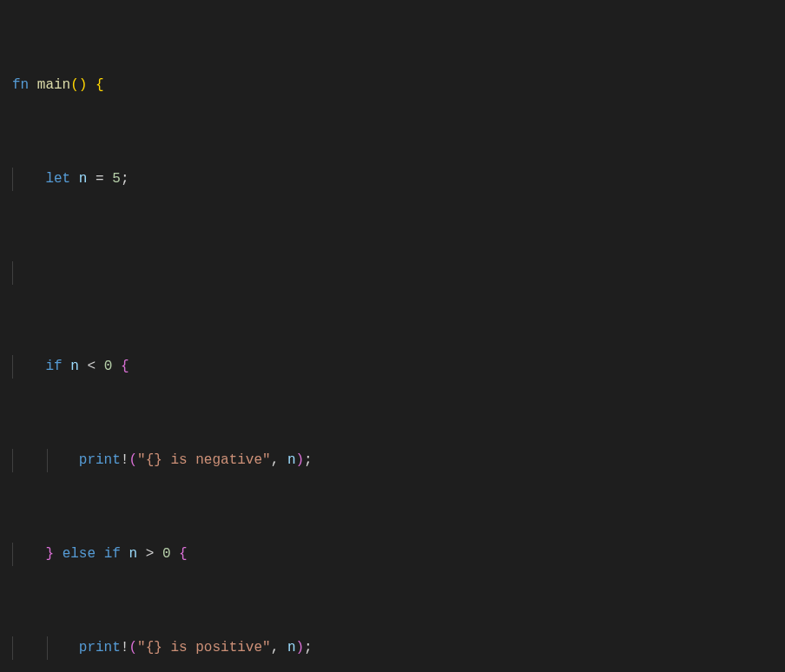 The height and width of the screenshot is (672, 785). What do you see at coordinates (91, 366) in the screenshot?
I see `operator-lt: <` at bounding box center [91, 366].